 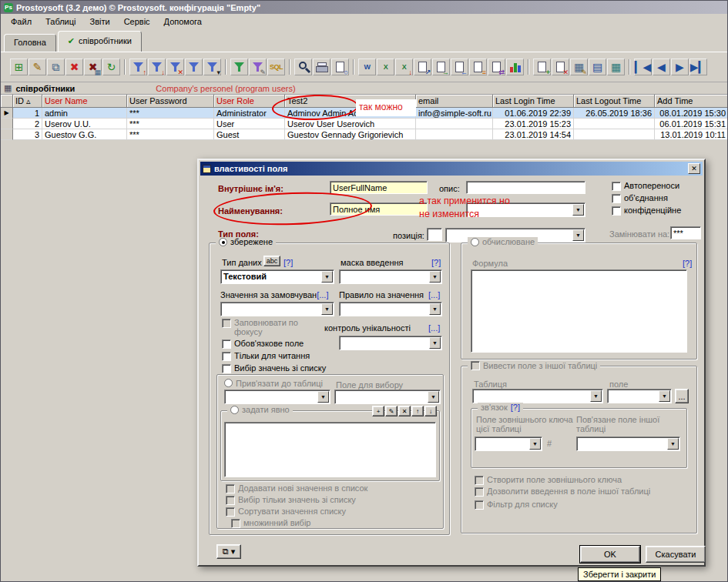 I want to click on table-row: 3Guestov G.G.***GuestGuestov Gennady Gri…, so click(x=364, y=135).